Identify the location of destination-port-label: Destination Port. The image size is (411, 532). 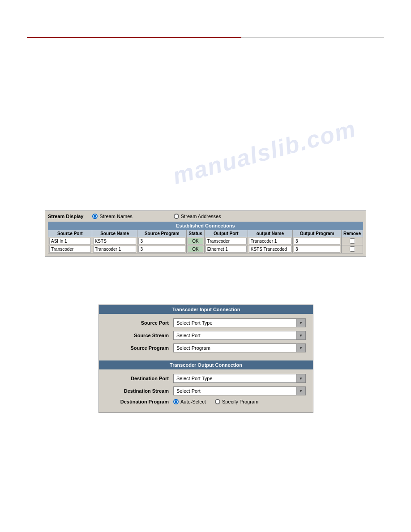
(137, 378).